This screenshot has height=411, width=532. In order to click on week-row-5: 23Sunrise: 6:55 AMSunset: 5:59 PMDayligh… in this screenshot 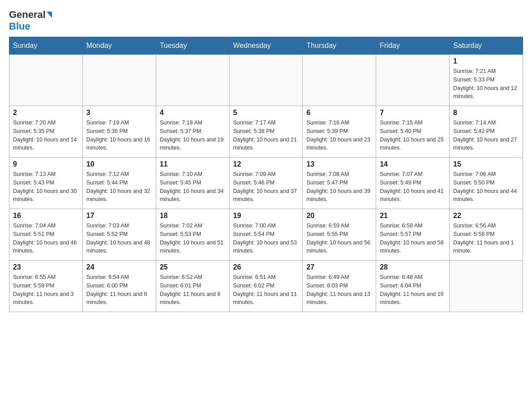, I will do `click(266, 287)`.